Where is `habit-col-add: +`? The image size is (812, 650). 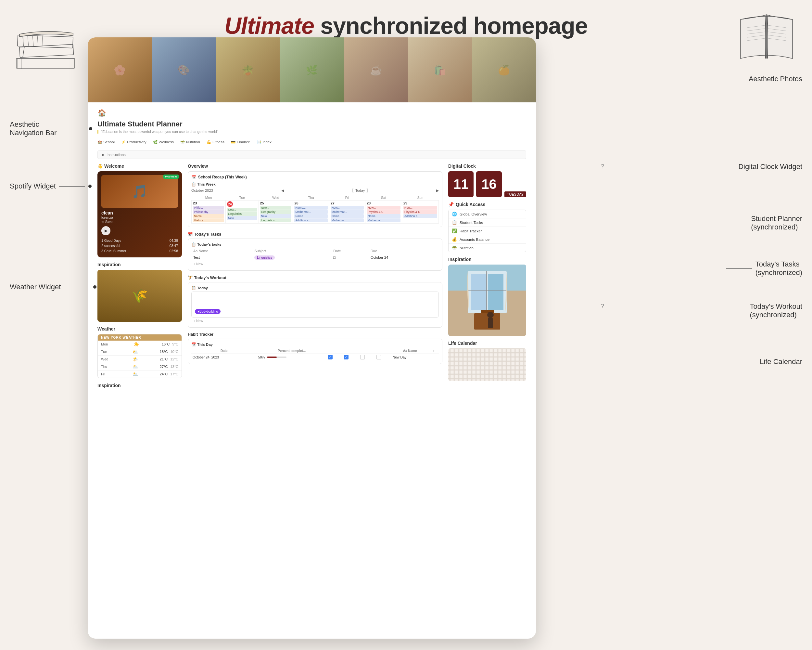 habit-col-add: + is located at coordinates (434, 351).